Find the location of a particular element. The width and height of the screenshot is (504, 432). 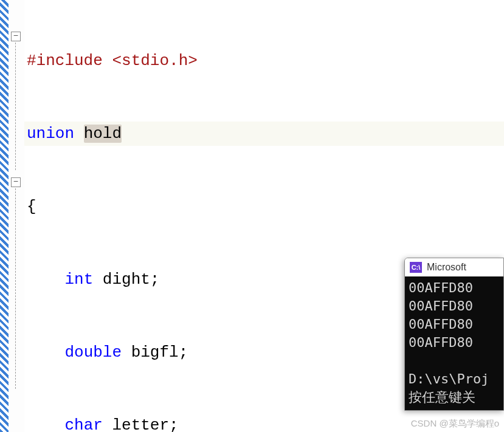

code-line: union hold is located at coordinates (264, 134).